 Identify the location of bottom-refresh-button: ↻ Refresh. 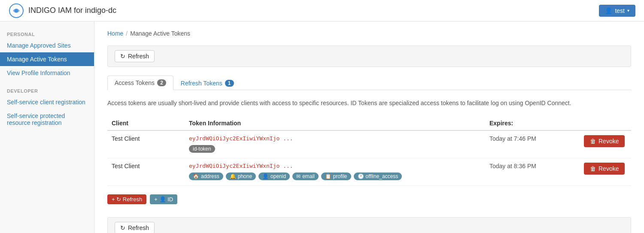
(135, 227).